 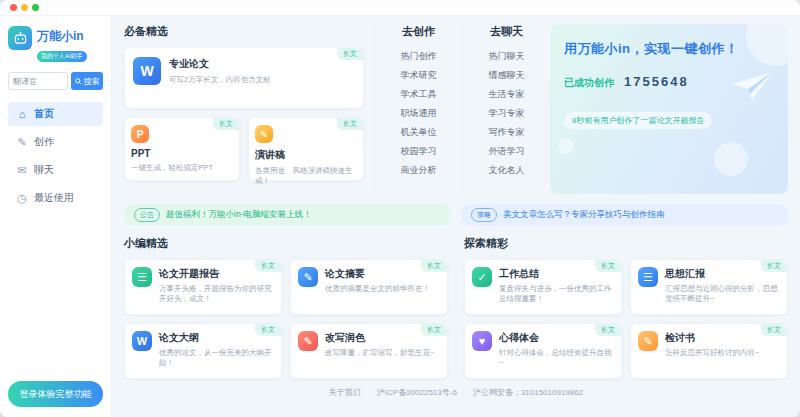 I want to click on report-icon: ☰, so click(x=142, y=277).